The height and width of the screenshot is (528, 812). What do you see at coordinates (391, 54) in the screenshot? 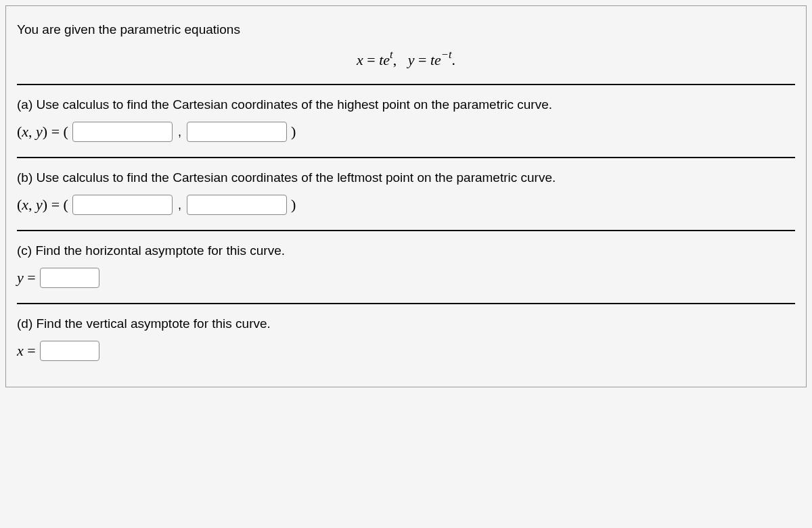
I see `eq-x-rhs-sup: t` at bounding box center [391, 54].